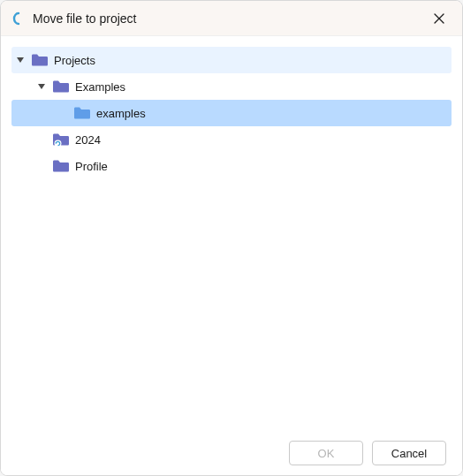  Describe the element at coordinates (231, 113) in the screenshot. I see `tree-node-examples-lc: examples` at that location.